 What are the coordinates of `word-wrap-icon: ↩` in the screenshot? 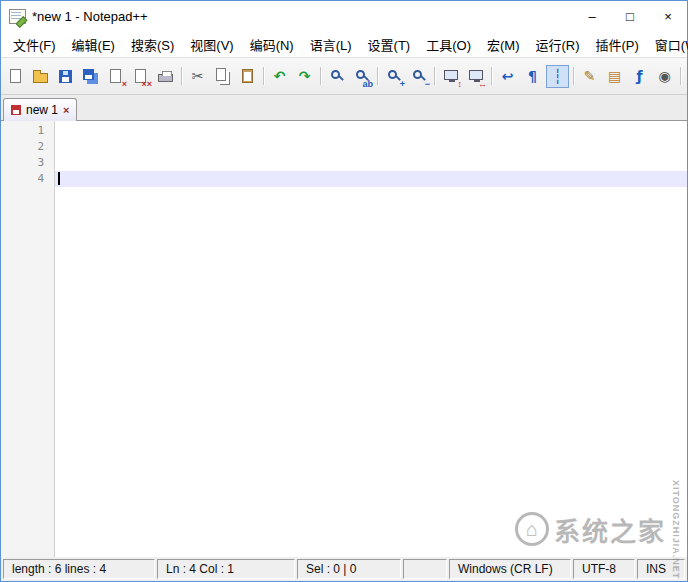 It's located at (508, 76).